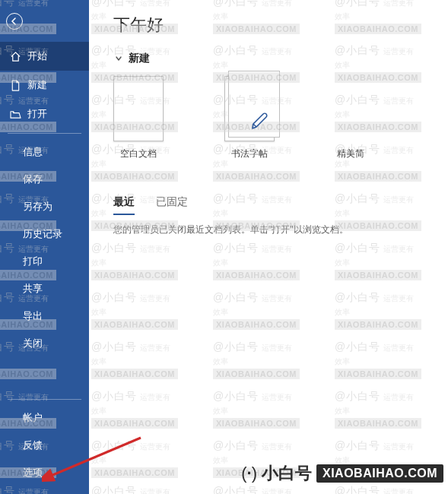  Describe the element at coordinates (44, 473) in the screenshot. I see `sidebar-item-options: 选项` at that location.